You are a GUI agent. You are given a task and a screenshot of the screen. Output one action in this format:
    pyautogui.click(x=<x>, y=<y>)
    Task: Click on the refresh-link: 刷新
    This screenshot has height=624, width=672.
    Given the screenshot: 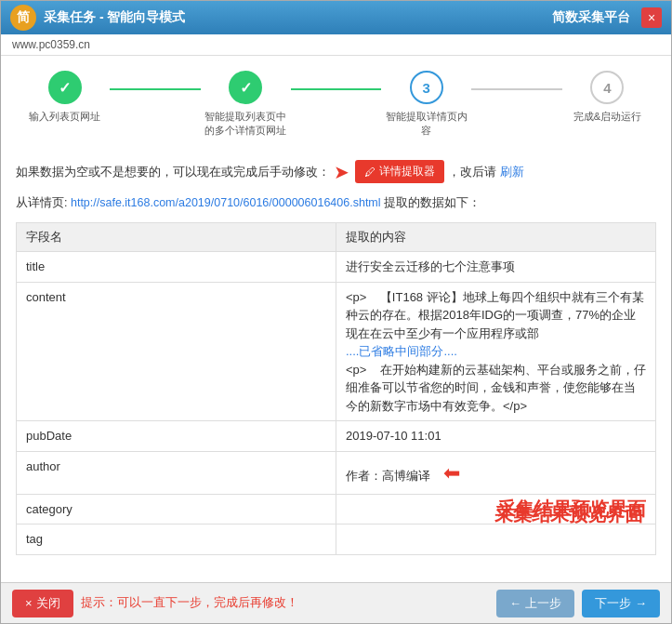 What is the action you would take?
    pyautogui.click(x=512, y=173)
    